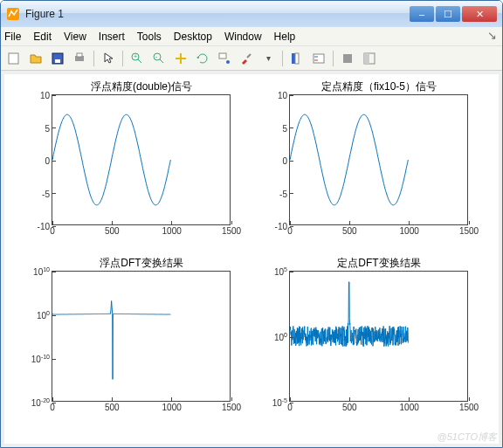  I want to click on subplot-1: 浮点精度(double)信号 050010001500-10-50510, so click(141, 152).